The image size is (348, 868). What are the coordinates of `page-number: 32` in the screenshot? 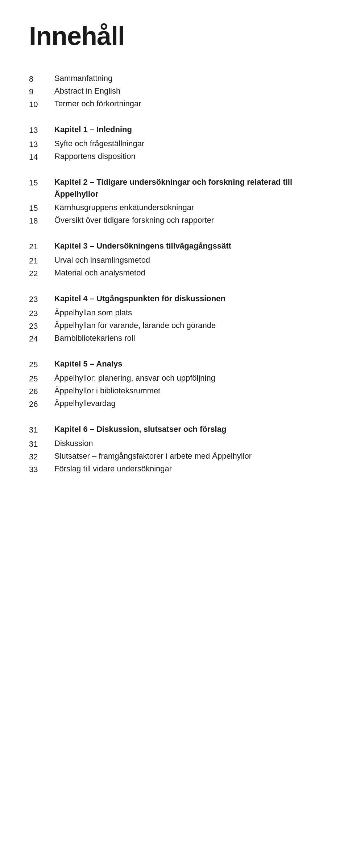 It's located at (42, 456).